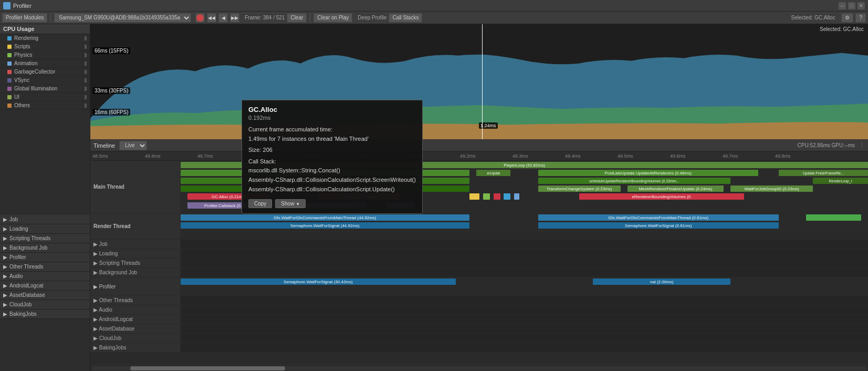  What do you see at coordinates (135, 263) in the screenshot?
I see `section-scripting-label: ▶ Scripting Threads` at bounding box center [135, 263].